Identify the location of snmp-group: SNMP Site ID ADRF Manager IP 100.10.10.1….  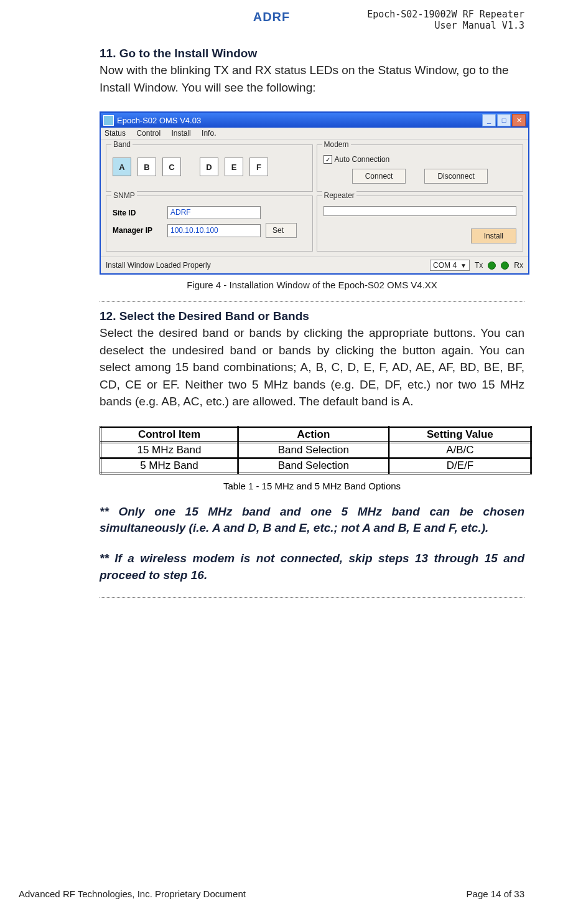
(209, 224).